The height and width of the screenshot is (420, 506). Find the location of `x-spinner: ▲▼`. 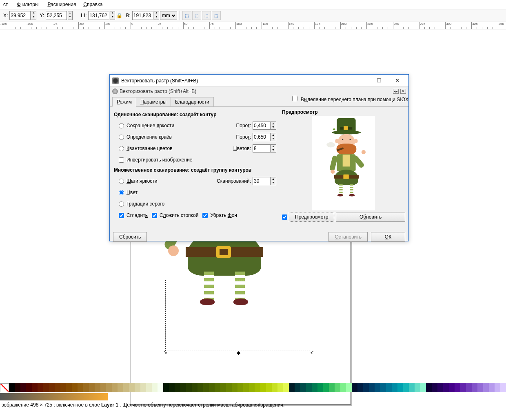

x-spinner: ▲▼ is located at coordinates (34, 15).